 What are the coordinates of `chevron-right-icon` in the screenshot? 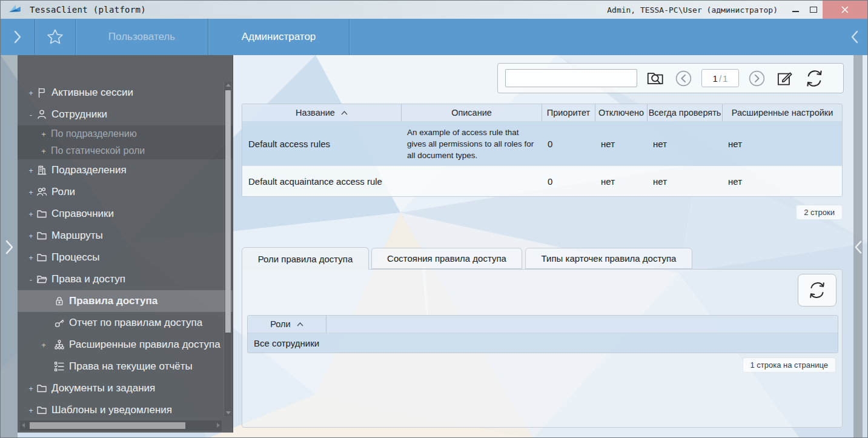 It's located at (18, 37).